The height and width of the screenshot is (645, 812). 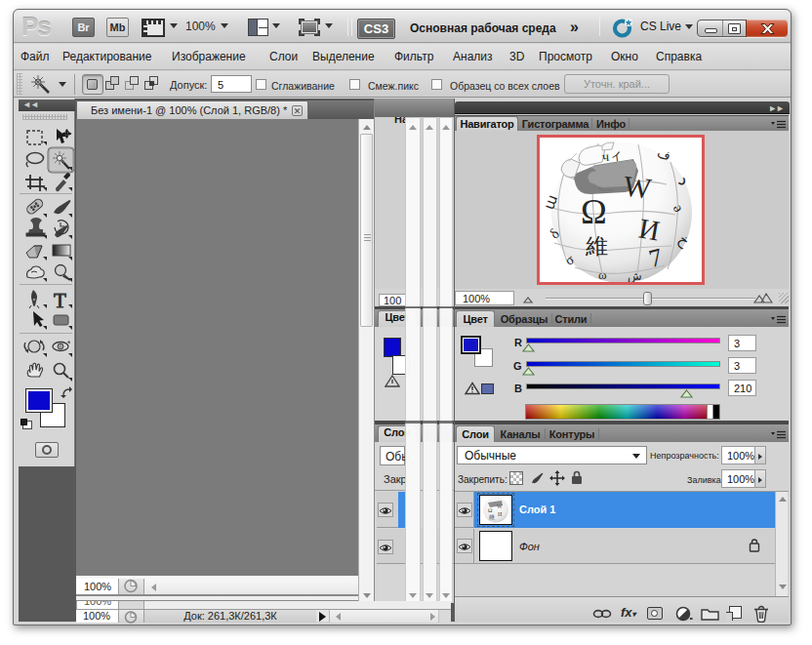 What do you see at coordinates (500, 514) in the screenshot?
I see `svg-text: И` at bounding box center [500, 514].